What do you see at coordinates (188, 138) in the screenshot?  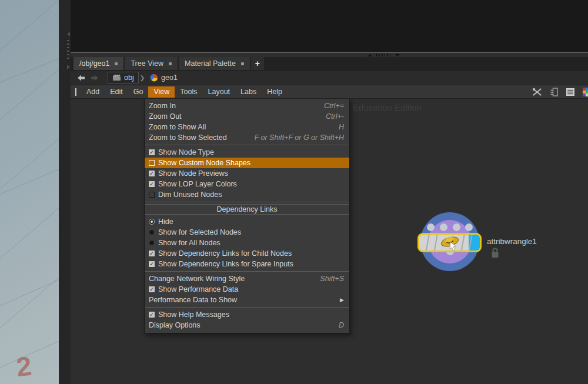 I see `menu-item-label: Zoom to Show Selected` at bounding box center [188, 138].